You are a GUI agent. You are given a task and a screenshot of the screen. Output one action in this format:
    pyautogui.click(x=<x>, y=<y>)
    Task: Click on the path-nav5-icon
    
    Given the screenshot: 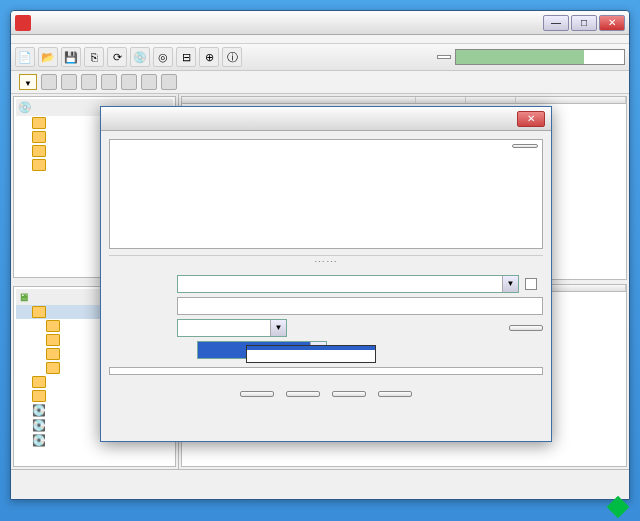 What is the action you would take?
    pyautogui.click(x=149, y=82)
    